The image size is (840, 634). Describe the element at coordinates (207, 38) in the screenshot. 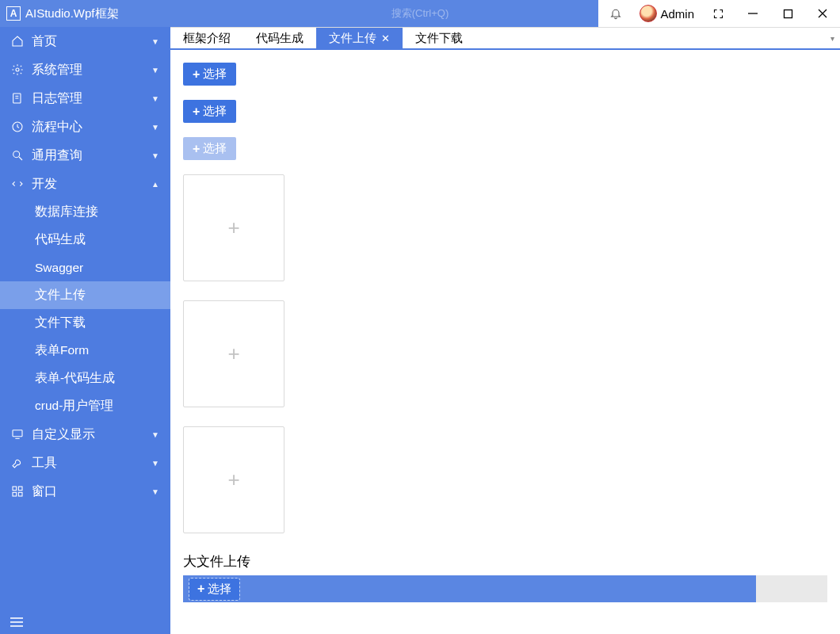

I see `tab-label: 框架介绍` at that location.